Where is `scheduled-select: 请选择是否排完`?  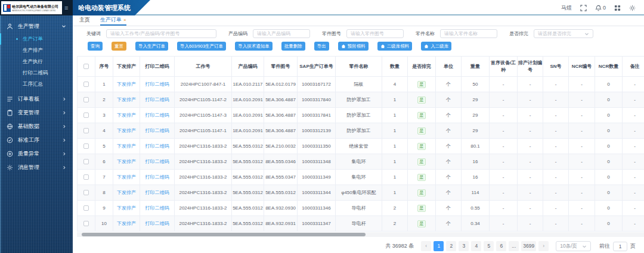
scheduled-select: 请选择是否排完 is located at coordinates (564, 33).